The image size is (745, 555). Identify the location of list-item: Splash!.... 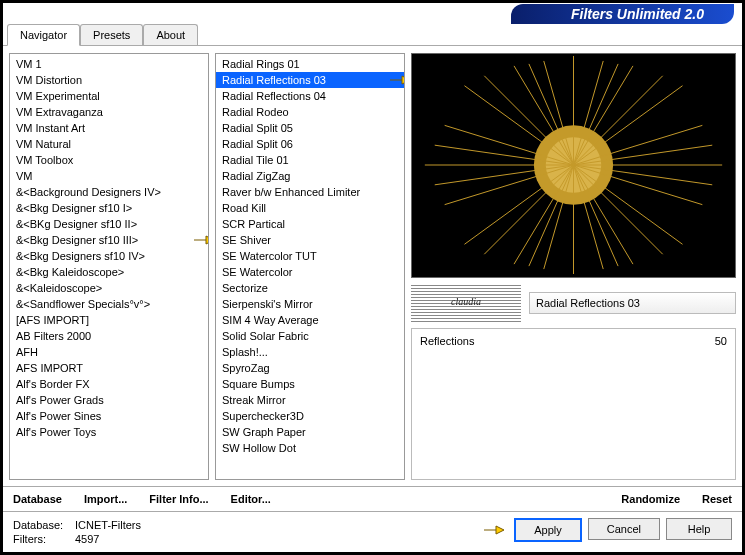
(310, 352).